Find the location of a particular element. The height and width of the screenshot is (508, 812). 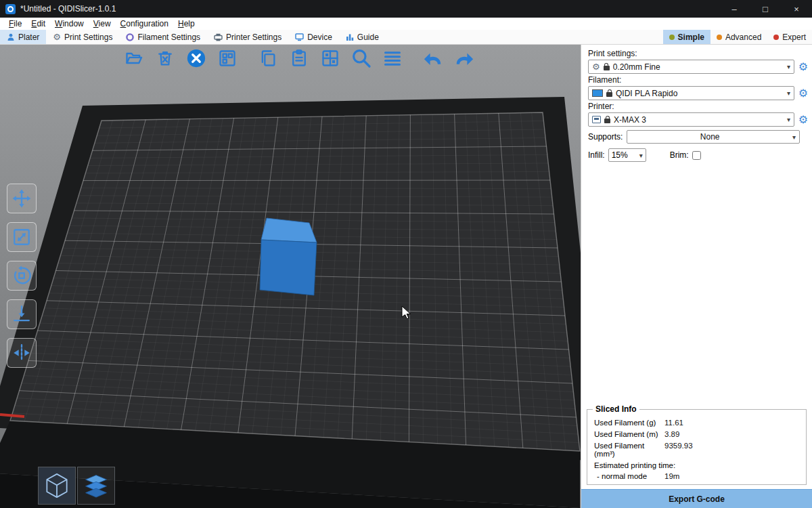

tab-filament-settings: Filament Settings is located at coordinates (163, 37).